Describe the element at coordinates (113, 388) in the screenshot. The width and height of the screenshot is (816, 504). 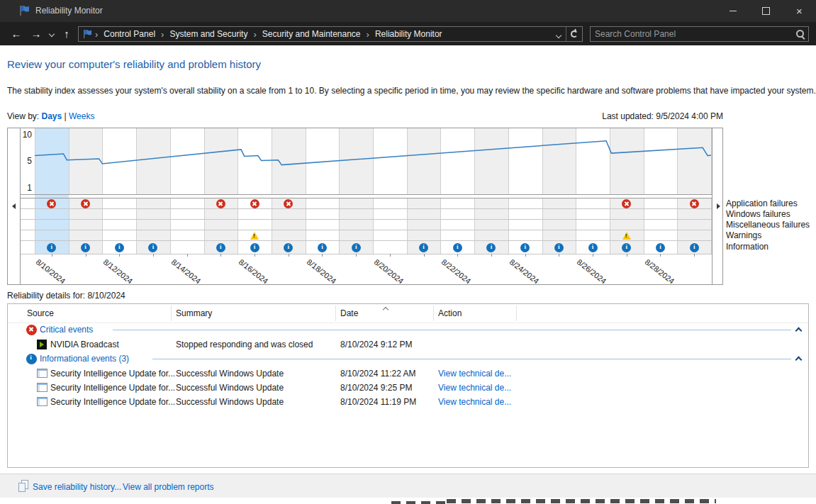
I see `cell-source: Security Intelligence Update for...` at that location.